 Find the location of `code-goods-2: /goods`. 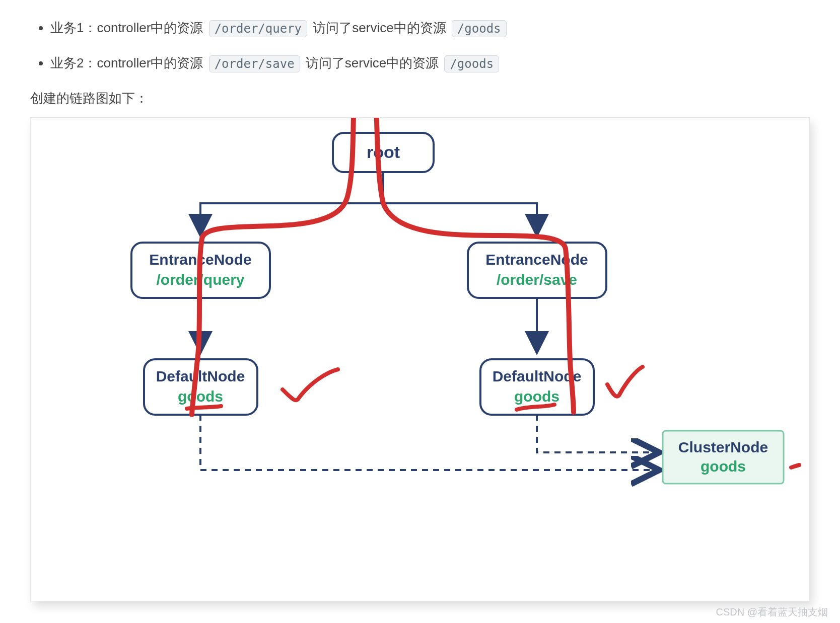

code-goods-2: /goods is located at coordinates (471, 64).